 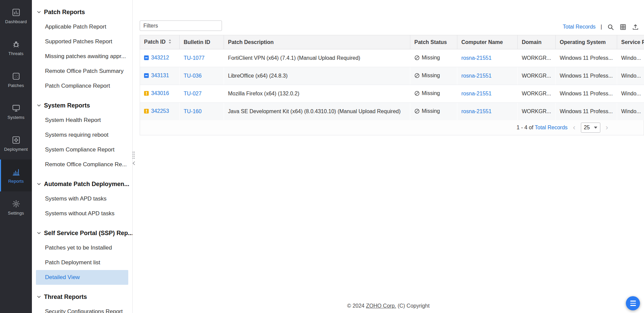 I want to click on column-header-label: Computer Name, so click(x=482, y=42).